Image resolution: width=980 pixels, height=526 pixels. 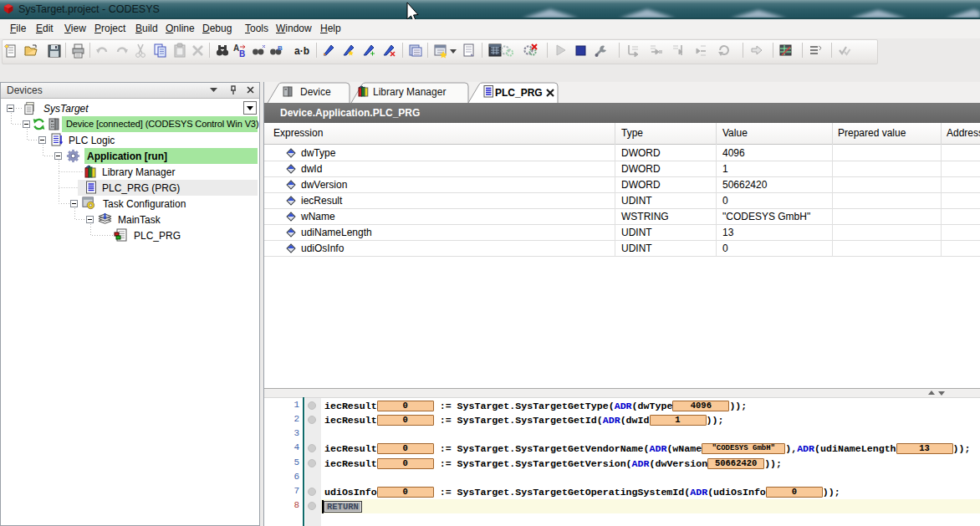 I want to click on svg-text: a·b, so click(x=302, y=51).